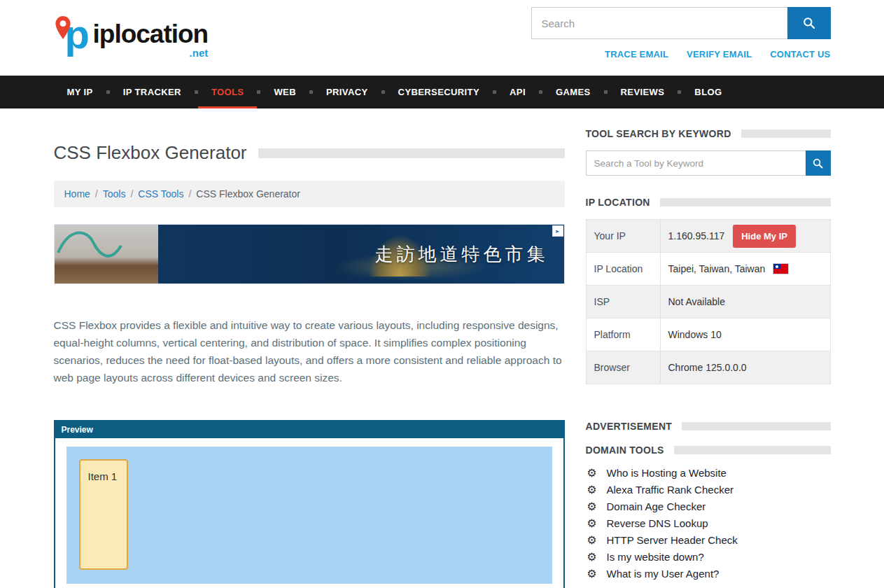 This screenshot has height=588, width=884. I want to click on nav-item-cybersecurity: CYBERSECURITY, so click(439, 92).